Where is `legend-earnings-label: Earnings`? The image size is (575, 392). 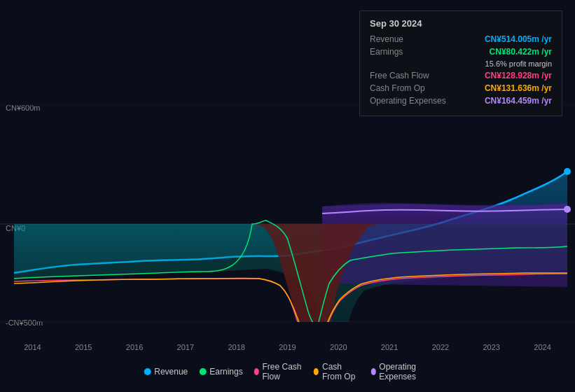 legend-earnings-label: Earnings is located at coordinates (226, 372).